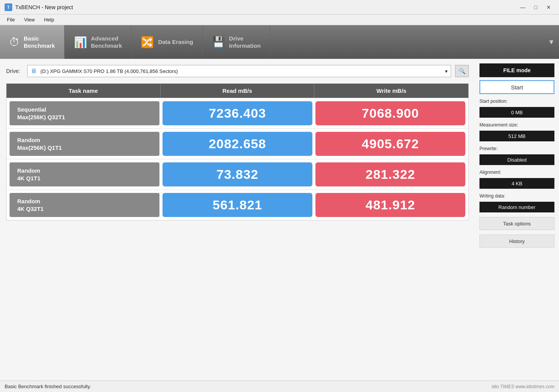 The width and height of the screenshot is (559, 392). What do you see at coordinates (245, 46) in the screenshot?
I see `drive-information-label-line2: Information` at bounding box center [245, 46].